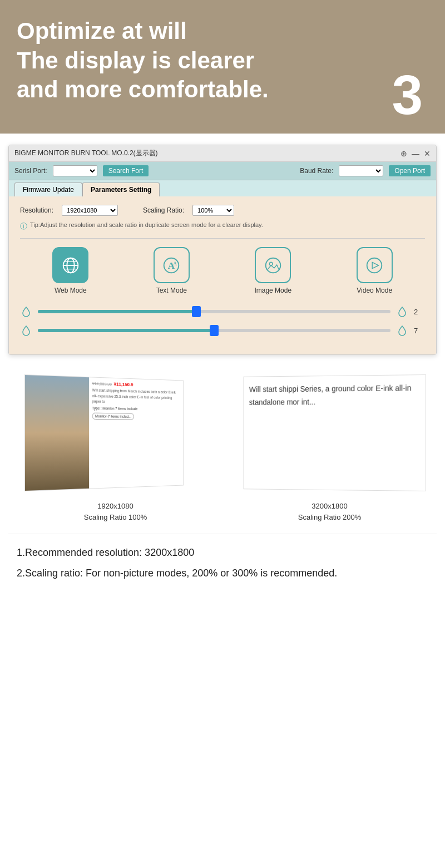 This screenshot has height=868, width=445. What do you see at coordinates (222, 569) in the screenshot?
I see `tips-section: 1.Recommended resolution: 3200x1800 2.Sc…` at bounding box center [222, 569].